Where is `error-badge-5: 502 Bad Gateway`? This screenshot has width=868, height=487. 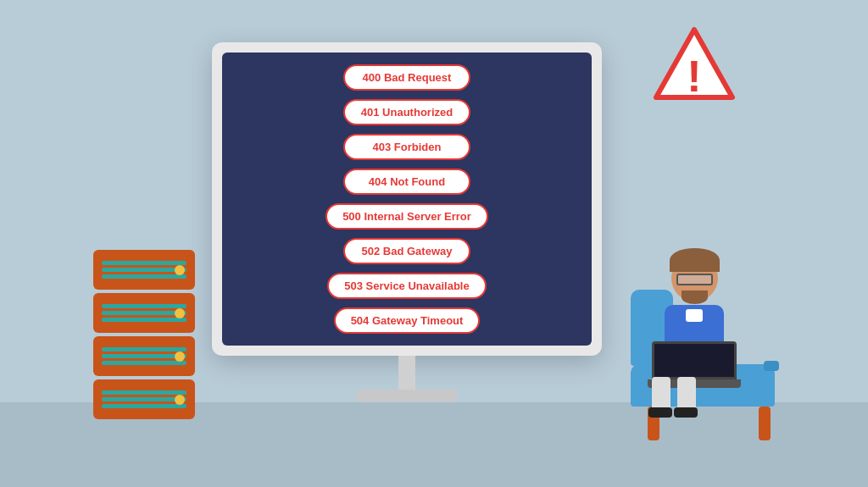 error-badge-5: 502 Bad Gateway is located at coordinates (407, 251).